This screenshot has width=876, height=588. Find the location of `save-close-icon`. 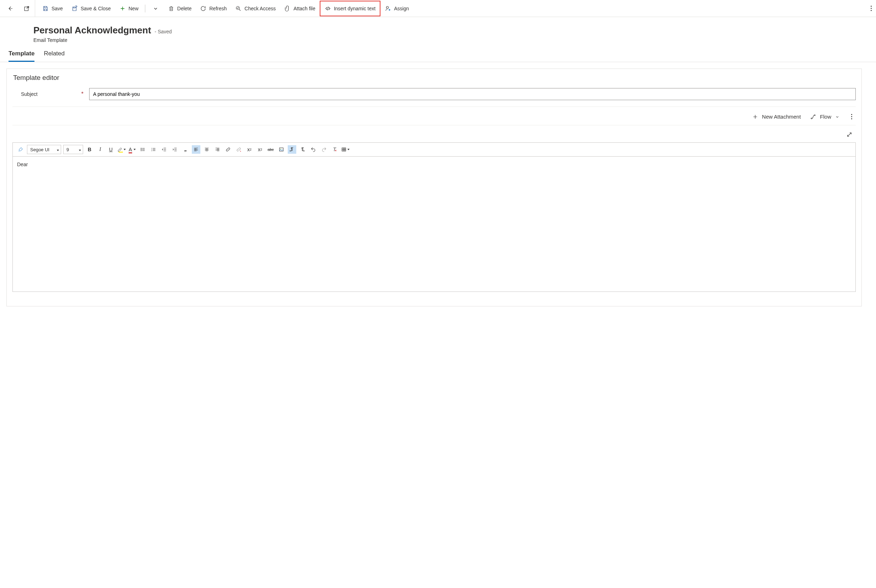

save-close-icon is located at coordinates (74, 8).